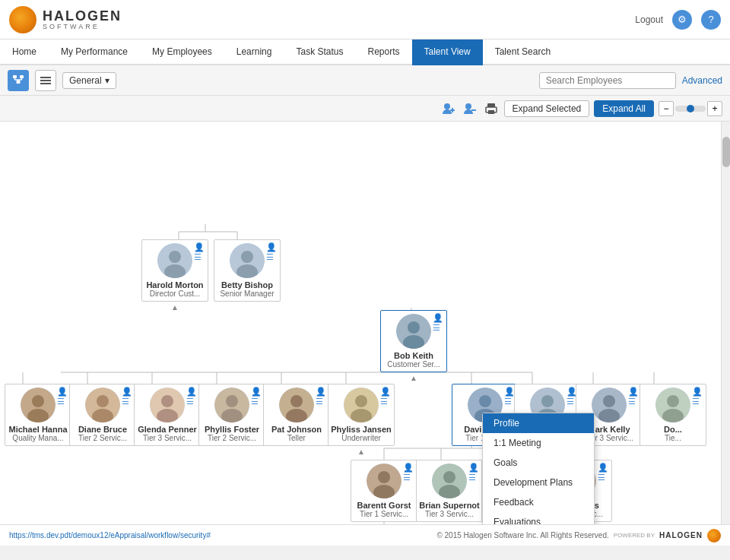 The image size is (730, 560). Describe the element at coordinates (666, 109) in the screenshot. I see `zoom-out-button: −` at that location.